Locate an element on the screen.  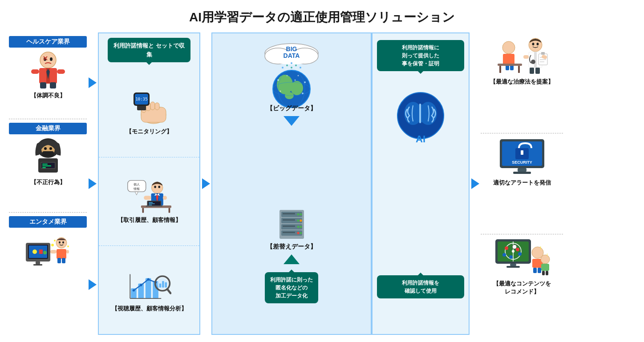
svg-text: 情報 is located at coordinates (136, 189).